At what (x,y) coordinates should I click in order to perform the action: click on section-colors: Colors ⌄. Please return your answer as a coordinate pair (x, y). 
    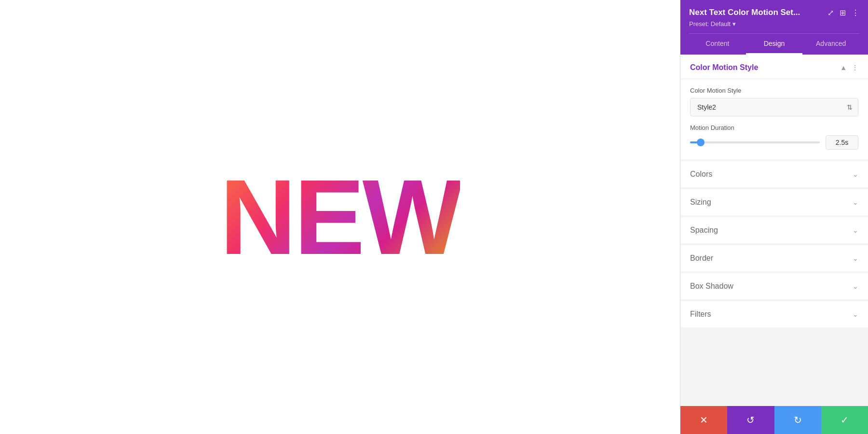
    Looking at the image, I should click on (774, 174).